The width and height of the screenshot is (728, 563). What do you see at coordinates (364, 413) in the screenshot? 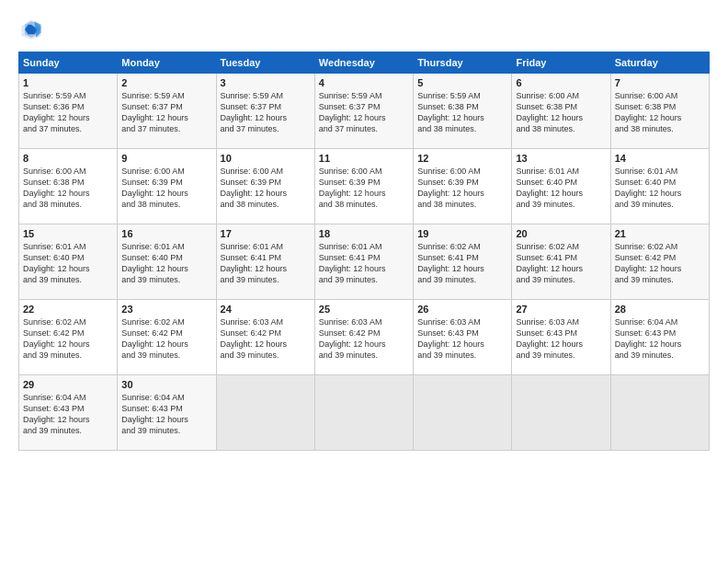
I see `calendar-week-5: 29Sunrise: 6:04 AMSunset: 6:43 PMDayligh…` at bounding box center [364, 413].